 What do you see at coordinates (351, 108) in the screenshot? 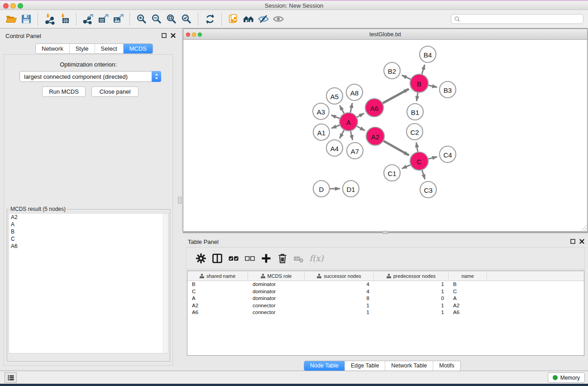
I see `edge-A-A8` at bounding box center [351, 108].